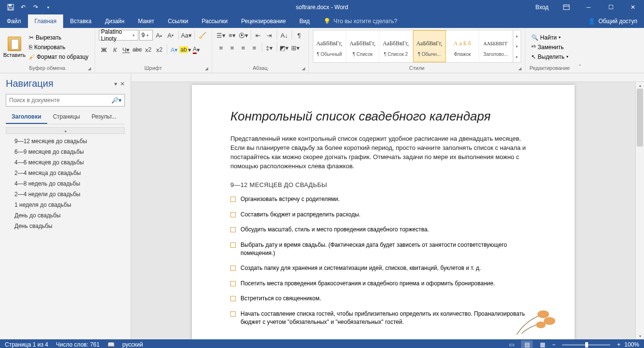 The width and height of the screenshot is (644, 348). What do you see at coordinates (27, 117) in the screenshot?
I see `nav-tab-headings: Заголовки` at bounding box center [27, 117].